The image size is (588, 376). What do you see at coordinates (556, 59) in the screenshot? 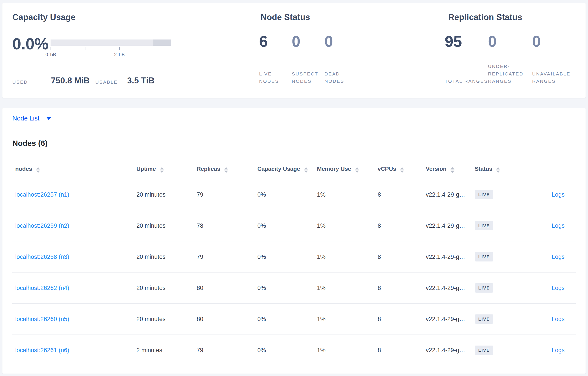
I see `stat-column: 0 UNAVAILABLE RANGES` at bounding box center [556, 59].